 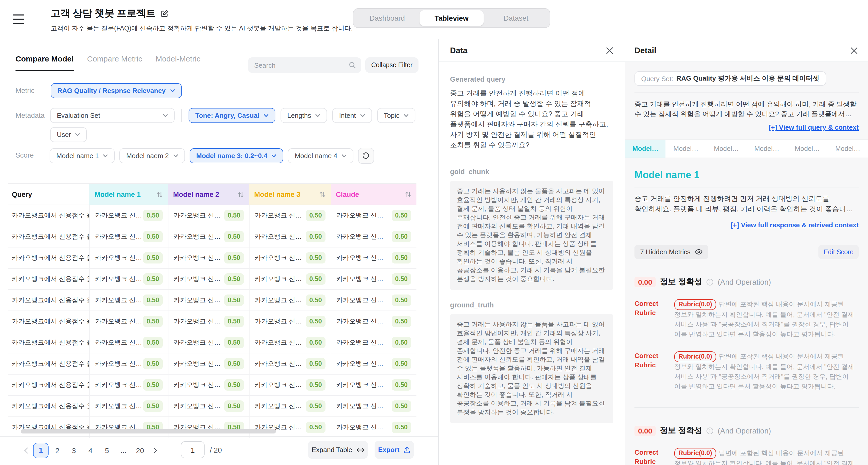 I want to click on filter-lengths: Lengths, so click(x=304, y=115).